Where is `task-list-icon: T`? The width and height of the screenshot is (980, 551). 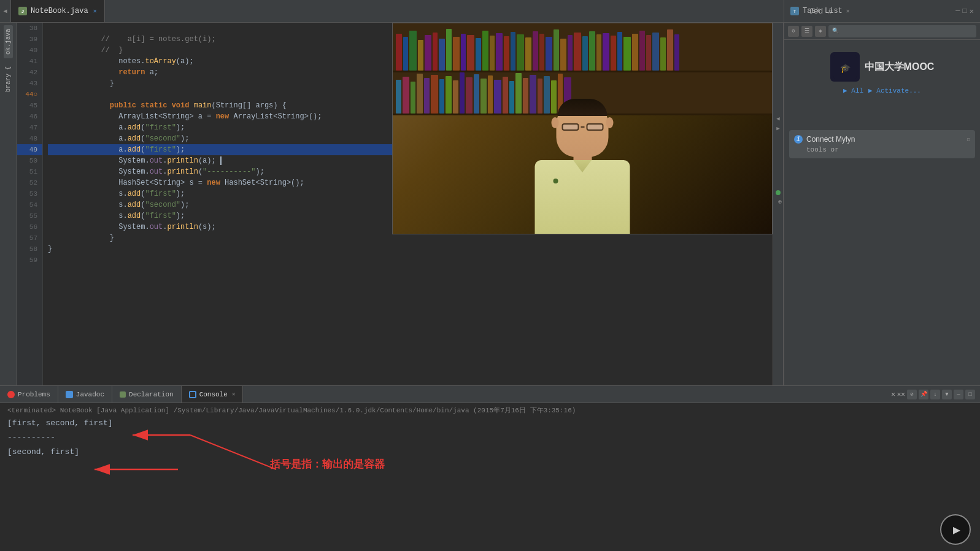
task-list-icon: T is located at coordinates (795, 11).